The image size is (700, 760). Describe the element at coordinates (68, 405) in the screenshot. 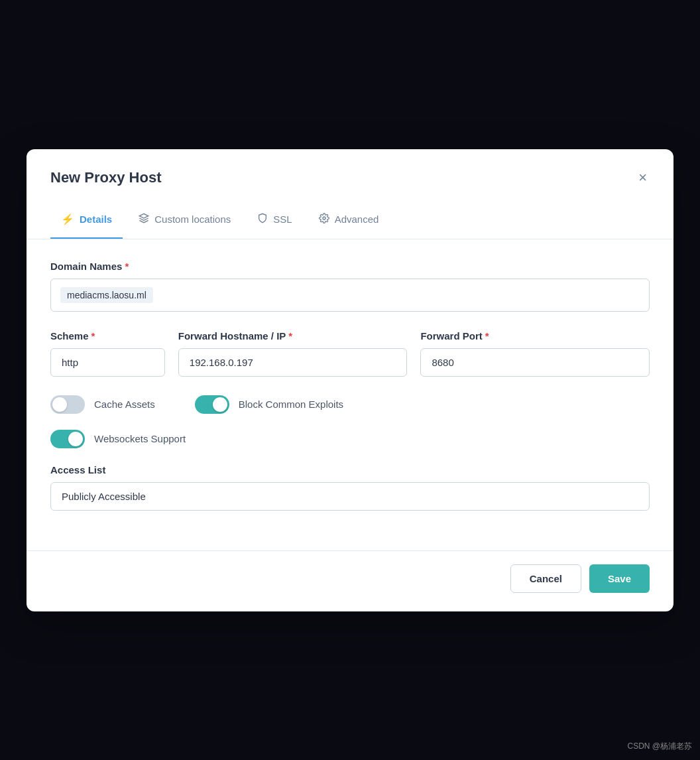

I see `cache-assets-slider` at that location.